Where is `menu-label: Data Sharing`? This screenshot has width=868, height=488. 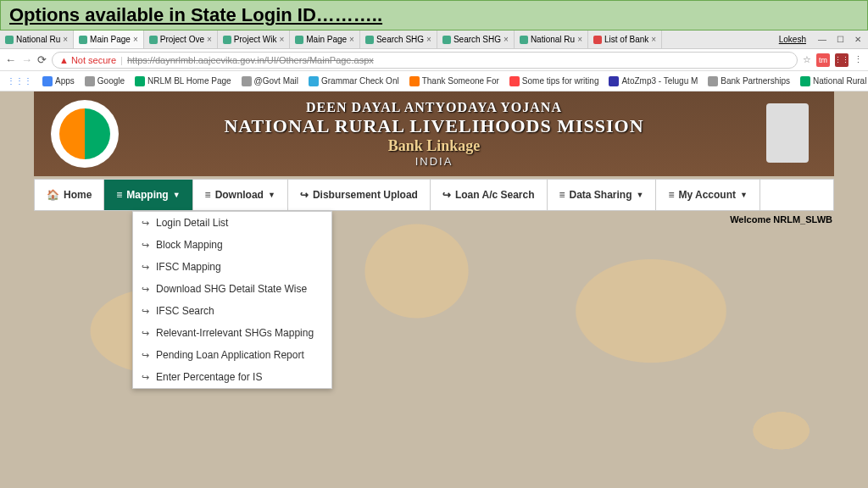
menu-label: Data Sharing is located at coordinates (601, 195).